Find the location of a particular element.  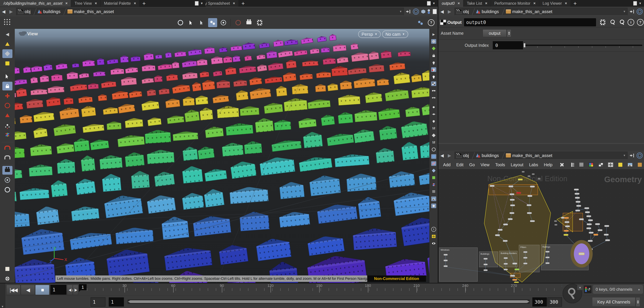

viewport-info-icon: i is located at coordinates (434, 229).